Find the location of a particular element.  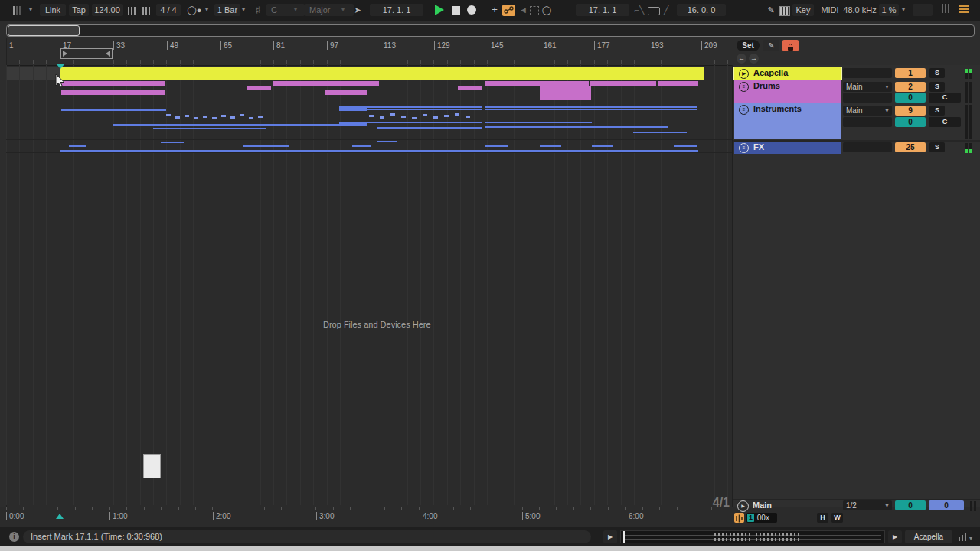

metronome-caret: ▾ is located at coordinates (207, 10).